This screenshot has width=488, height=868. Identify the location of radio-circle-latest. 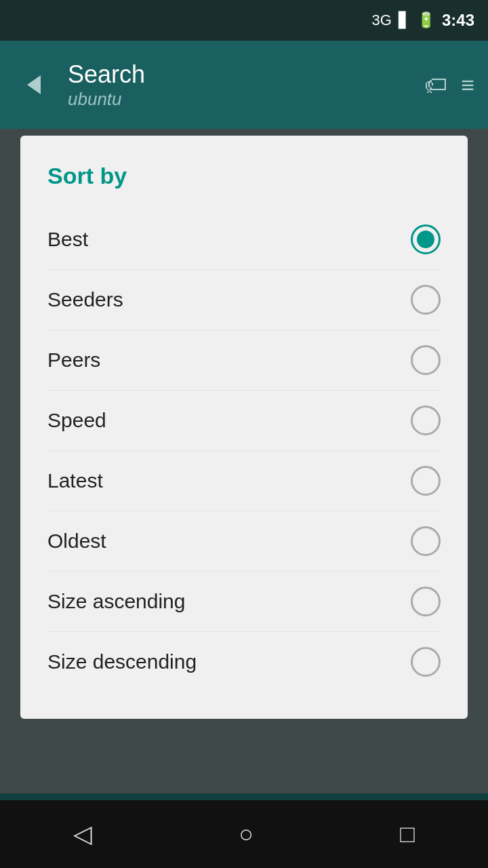
(426, 481).